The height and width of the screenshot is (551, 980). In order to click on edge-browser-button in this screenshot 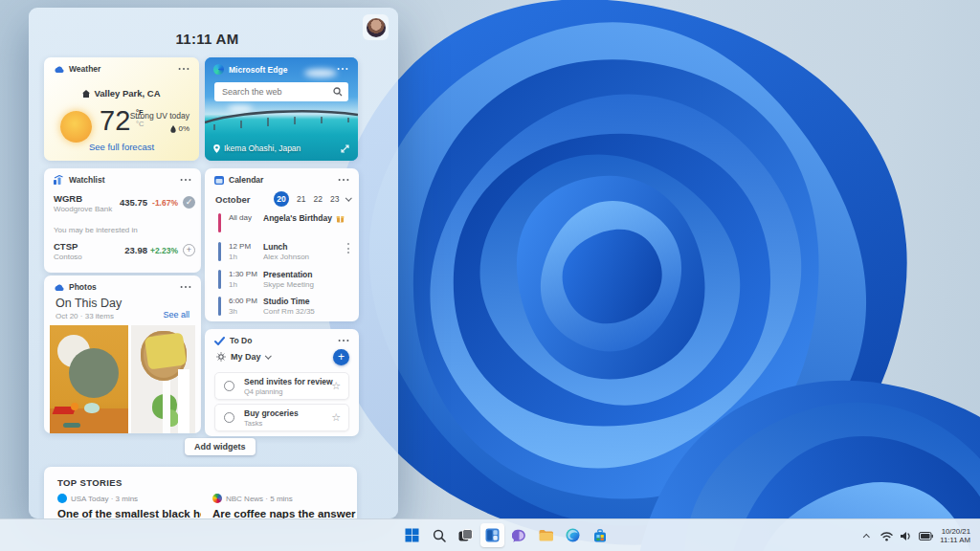, I will do `click(572, 536)`.